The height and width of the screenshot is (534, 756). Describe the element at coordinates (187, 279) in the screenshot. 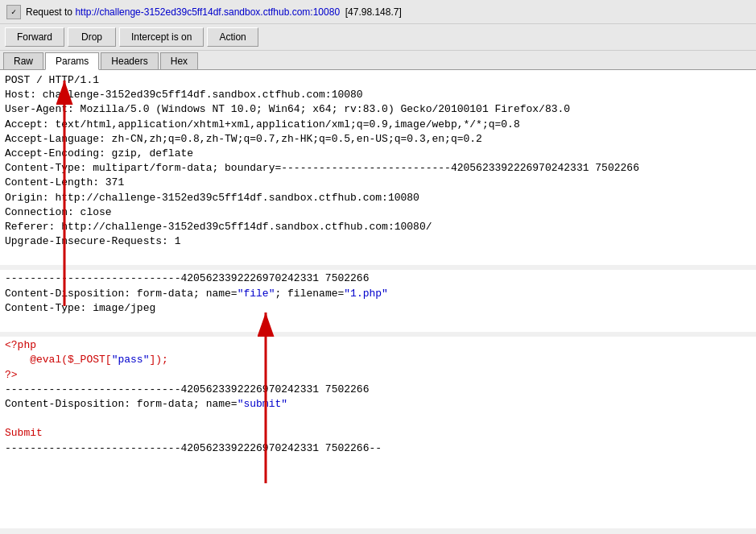

I see `boundary-line-1: ----------------------------420562339222…` at that location.